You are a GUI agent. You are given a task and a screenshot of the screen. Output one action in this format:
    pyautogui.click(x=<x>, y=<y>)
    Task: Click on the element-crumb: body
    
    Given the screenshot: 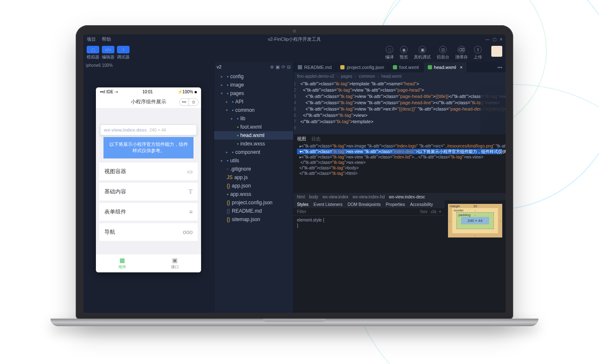 What is the action you would take?
    pyautogui.click(x=314, y=197)
    